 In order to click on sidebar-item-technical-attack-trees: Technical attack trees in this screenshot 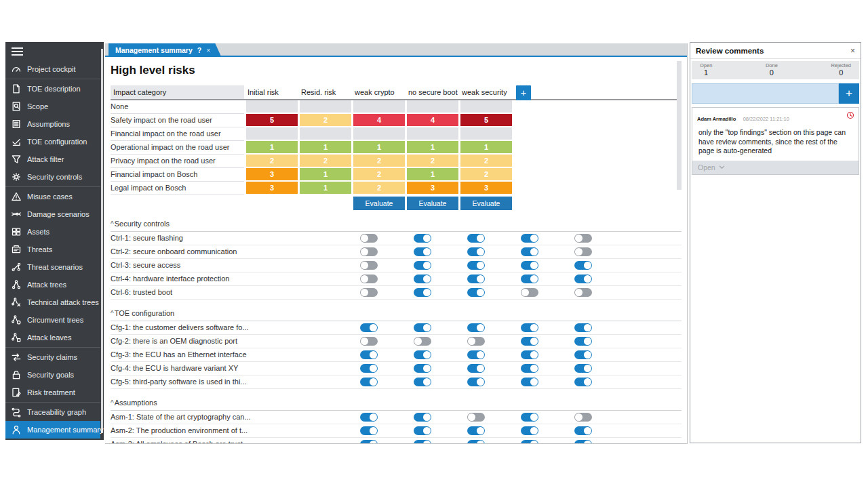, I will do `click(53, 302)`.